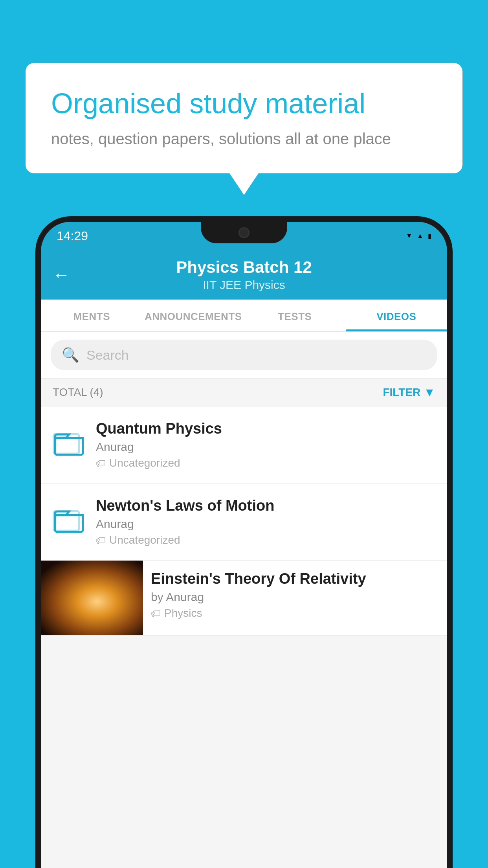 The image size is (488, 868). Describe the element at coordinates (409, 236) in the screenshot. I see `wifi-icon: ▼` at that location.